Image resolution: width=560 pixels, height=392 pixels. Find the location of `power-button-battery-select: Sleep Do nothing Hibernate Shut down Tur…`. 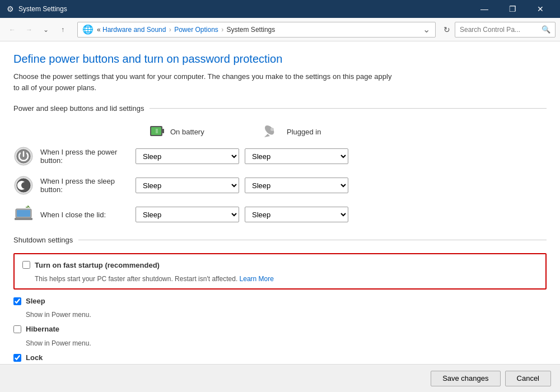

power-button-battery-select: Sleep Do nothing Hibernate Shut down Tur… is located at coordinates (187, 156).